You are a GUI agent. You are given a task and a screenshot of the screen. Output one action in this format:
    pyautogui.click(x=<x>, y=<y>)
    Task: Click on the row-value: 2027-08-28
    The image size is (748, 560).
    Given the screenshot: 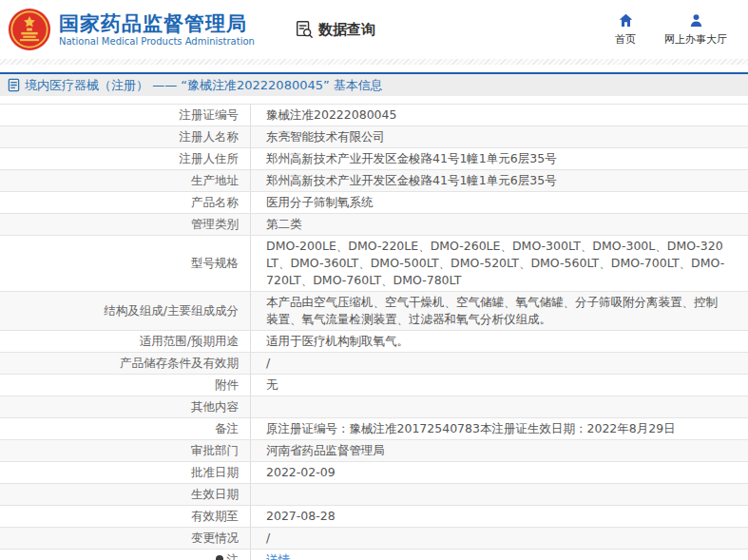 What is the action you would take?
    pyautogui.click(x=499, y=516)
    